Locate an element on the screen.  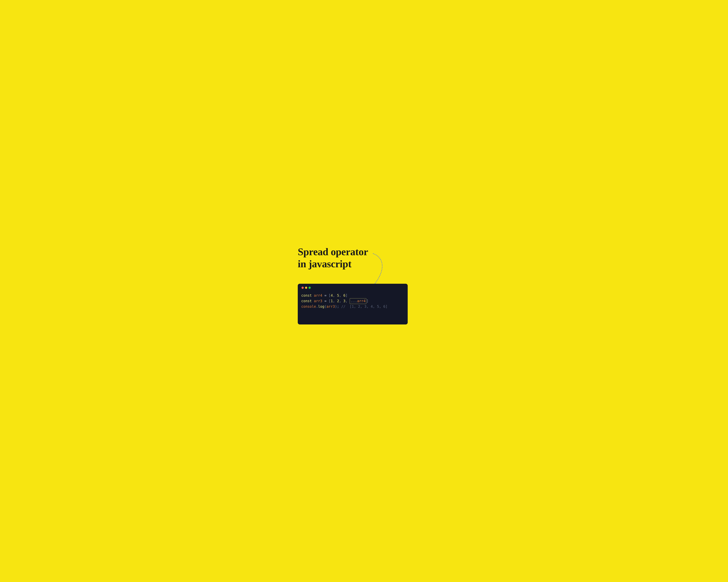
number: 6 is located at coordinates (344, 296).